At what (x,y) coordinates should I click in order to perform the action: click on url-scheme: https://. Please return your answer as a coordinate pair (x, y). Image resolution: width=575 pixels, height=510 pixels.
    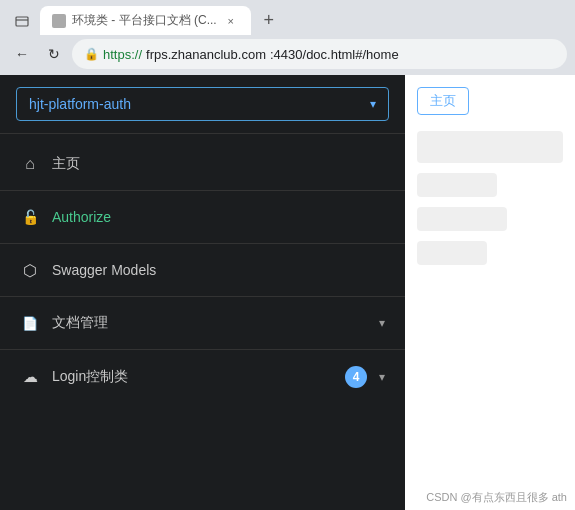
    Looking at the image, I should click on (122, 54).